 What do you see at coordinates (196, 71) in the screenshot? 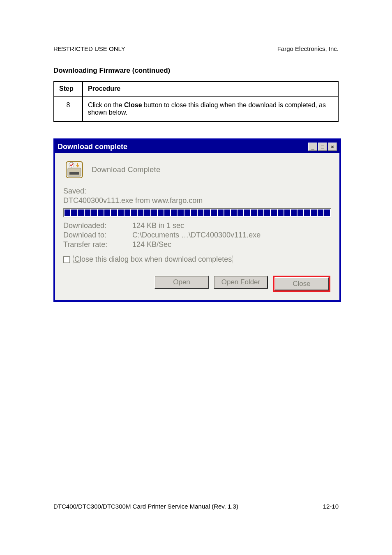
I see `section-title: Downloading Firmware (continued)` at bounding box center [196, 71].